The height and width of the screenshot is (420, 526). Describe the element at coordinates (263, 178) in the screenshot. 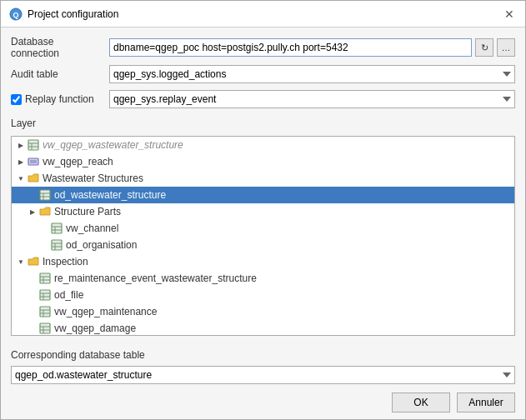

I see `tree-item: ▼Wastewater Structures` at that location.